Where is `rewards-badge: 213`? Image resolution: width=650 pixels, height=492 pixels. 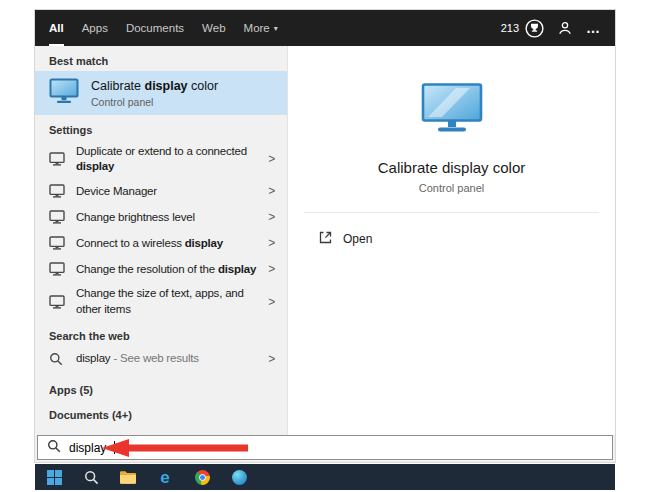 rewards-badge: 213 is located at coordinates (522, 28).